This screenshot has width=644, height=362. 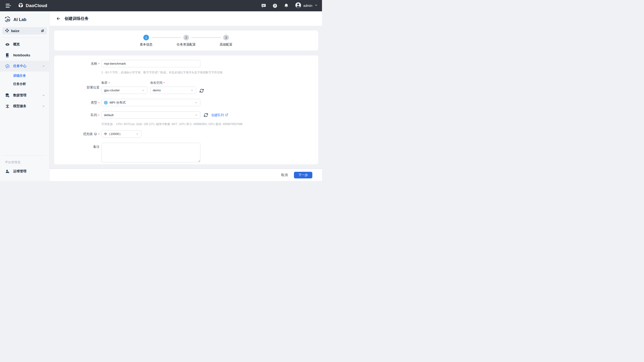 What do you see at coordinates (16, 45) in the screenshot?
I see `sidebar-item-label: 概览` at bounding box center [16, 45].